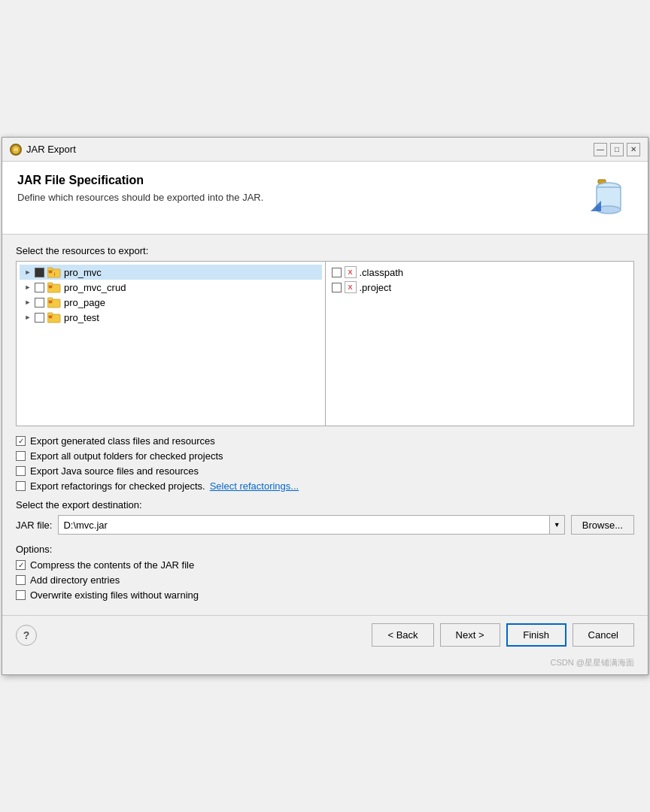 This screenshot has height=812, width=650. I want to click on jar-file-input-wrapper: ▼, so click(311, 525).